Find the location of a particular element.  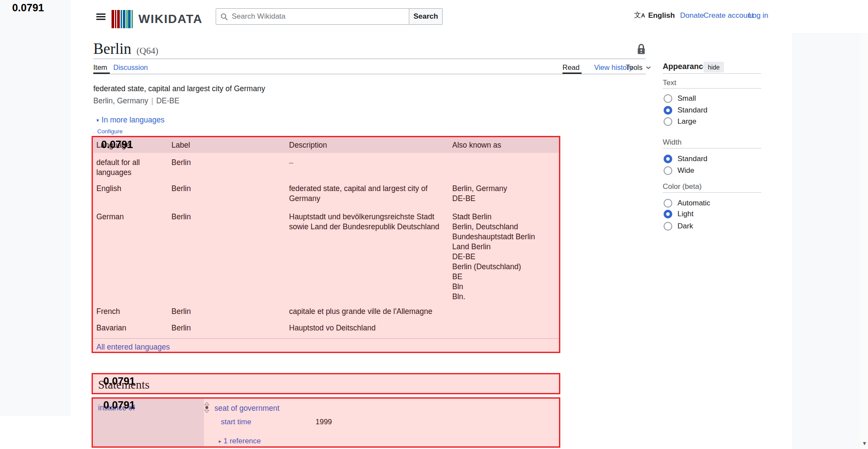

radio-option-width-wide: Wide is located at coordinates (679, 171).